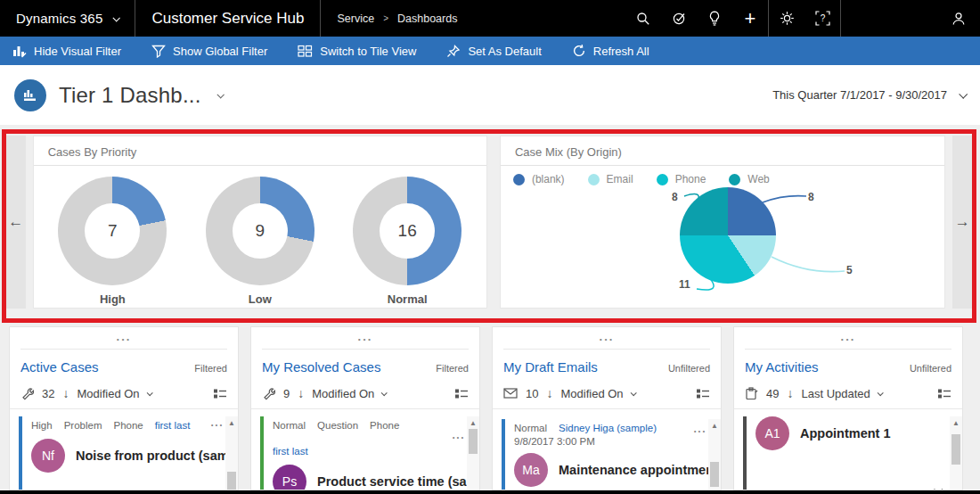  Describe the element at coordinates (60, 367) in the screenshot. I see `stream-title: Active Cases` at that location.